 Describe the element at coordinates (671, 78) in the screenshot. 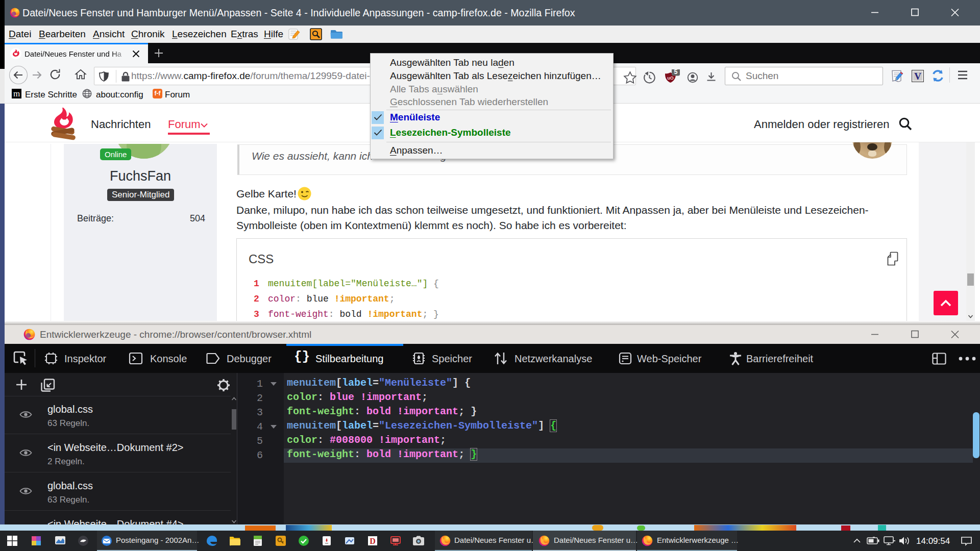

I see `svg-text: uO` at that location.